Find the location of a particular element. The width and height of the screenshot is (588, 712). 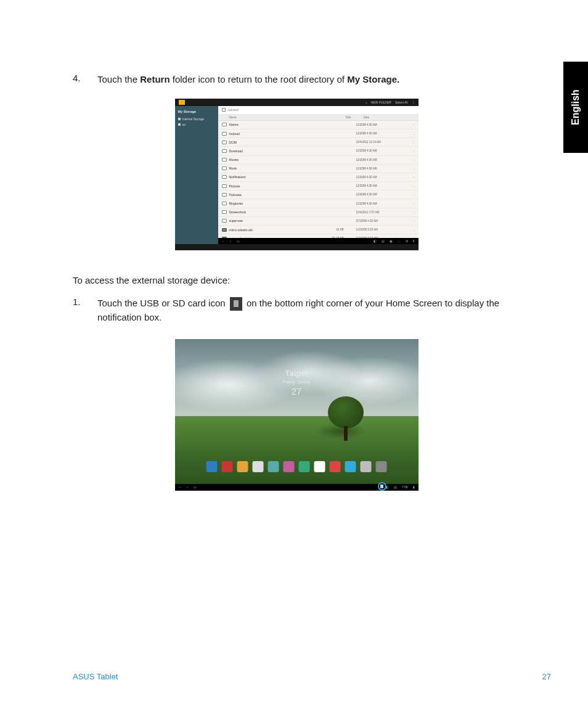

return-folder-icon is located at coordinates (224, 110).